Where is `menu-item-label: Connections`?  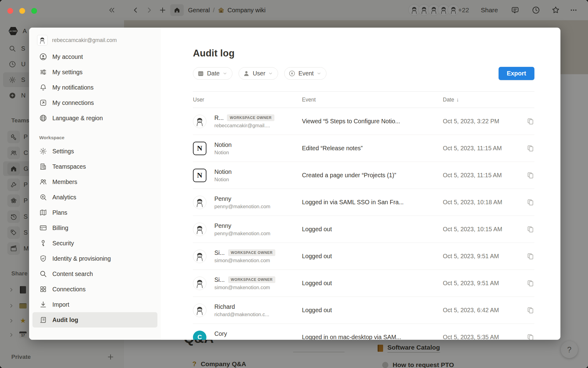
menu-item-label: Connections is located at coordinates (69, 289).